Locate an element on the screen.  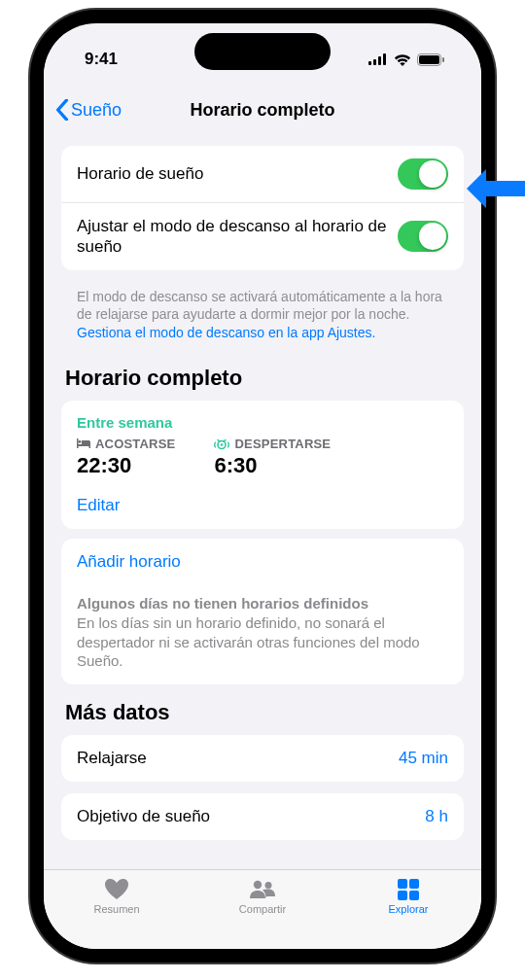
heart-icon is located at coordinates (117, 890).